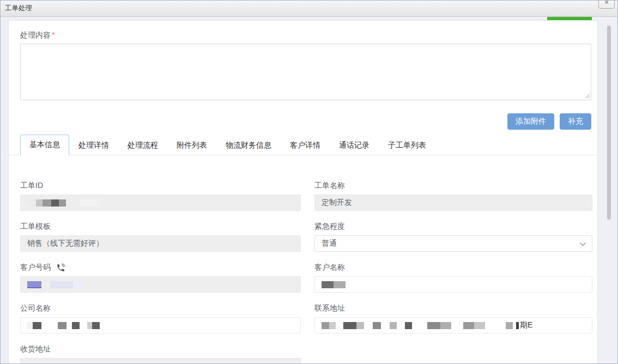 The height and width of the screenshot is (364, 618). Describe the element at coordinates (160, 277) in the screenshot. I see `field-customer-number: 客户号码` at that location.